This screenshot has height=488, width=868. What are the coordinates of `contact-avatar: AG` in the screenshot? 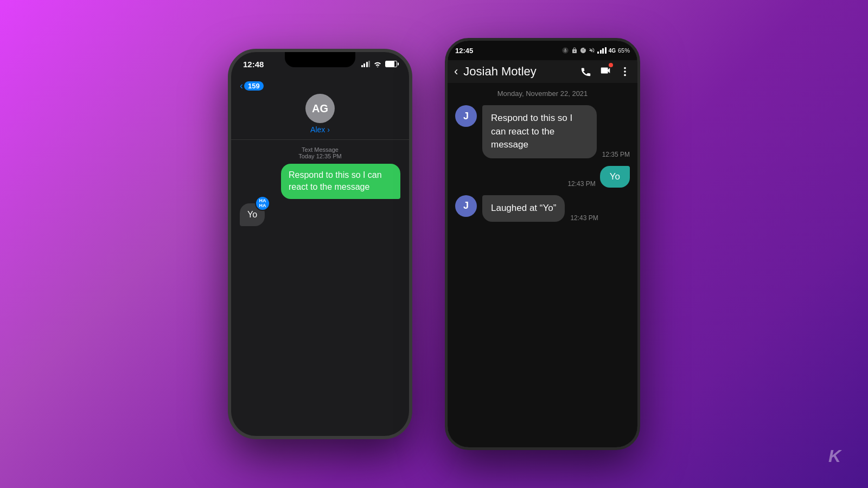 It's located at (320, 108).